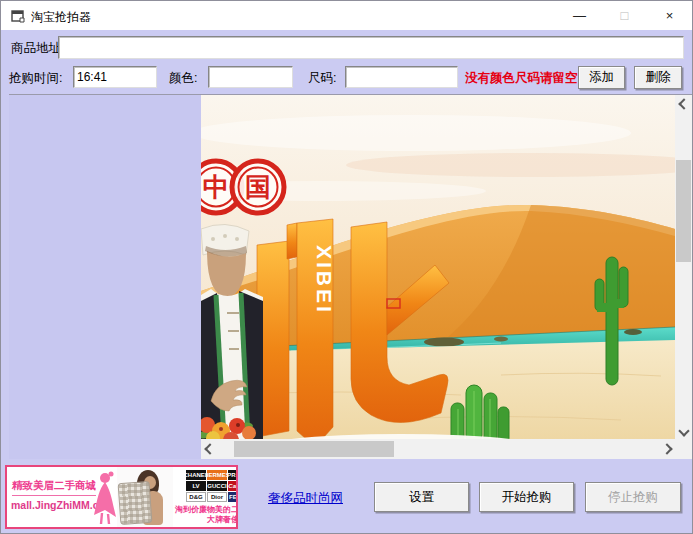 This screenshot has width=693, height=534. What do you see at coordinates (233, 497) in the screenshot?
I see `brand-tile: FENDI` at bounding box center [233, 497].